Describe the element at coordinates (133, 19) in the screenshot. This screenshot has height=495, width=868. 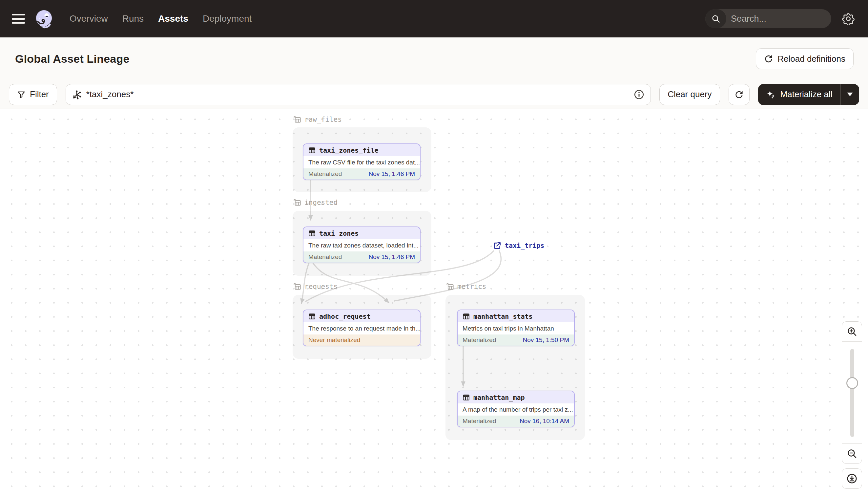
I see `nav-item-runs: Runs` at that location.